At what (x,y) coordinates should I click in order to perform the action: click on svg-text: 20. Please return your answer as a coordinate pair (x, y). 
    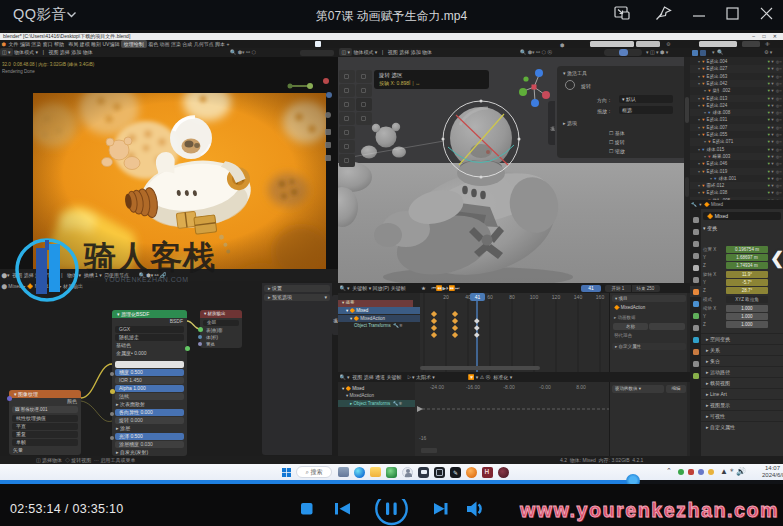
    Looking at the image, I should click on (446, 297).